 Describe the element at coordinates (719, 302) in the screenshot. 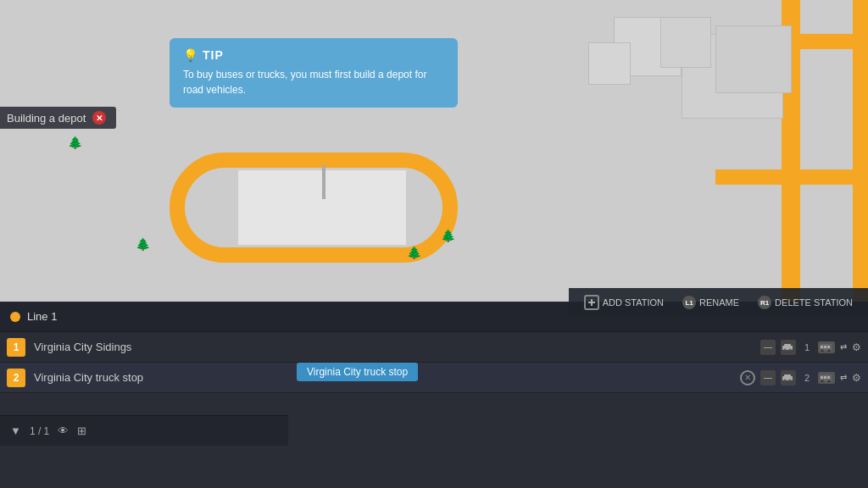

I see `station-toolbar: ADD STATION L1 RENAME R1 DELETE STATION` at that location.